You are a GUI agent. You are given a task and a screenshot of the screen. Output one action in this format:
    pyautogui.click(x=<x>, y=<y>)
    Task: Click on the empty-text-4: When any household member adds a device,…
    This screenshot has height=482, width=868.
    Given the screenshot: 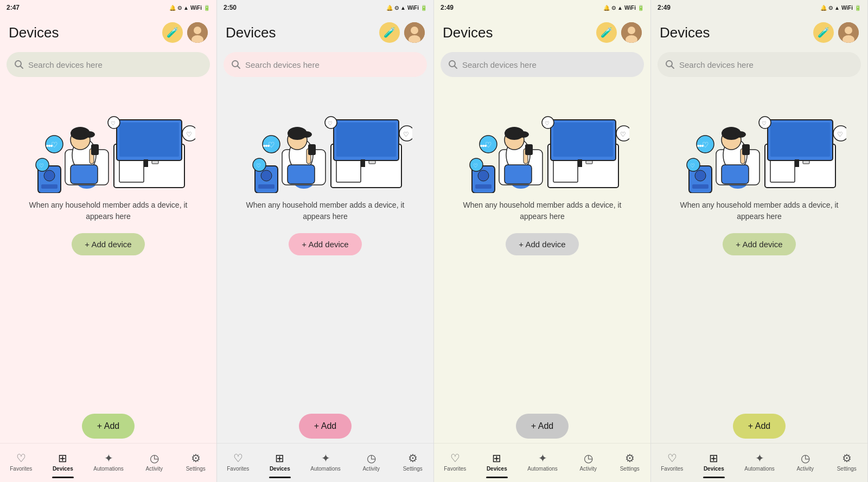 What is the action you would take?
    pyautogui.click(x=760, y=211)
    